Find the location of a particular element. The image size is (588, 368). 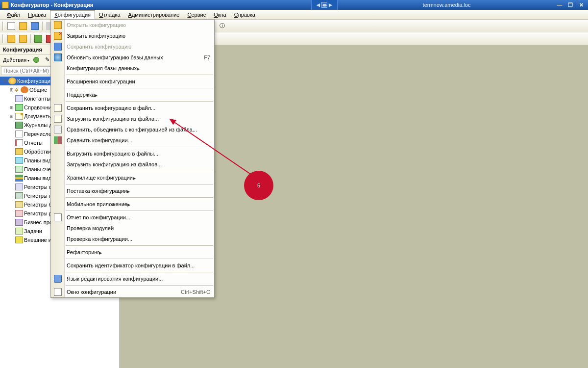

menu-item: Сохранить идентификатор конфигурации в ф… is located at coordinates (132, 265).